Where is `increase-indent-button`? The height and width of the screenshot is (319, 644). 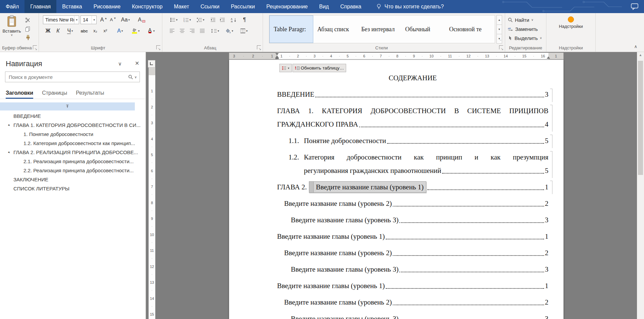 increase-indent-button is located at coordinates (222, 20).